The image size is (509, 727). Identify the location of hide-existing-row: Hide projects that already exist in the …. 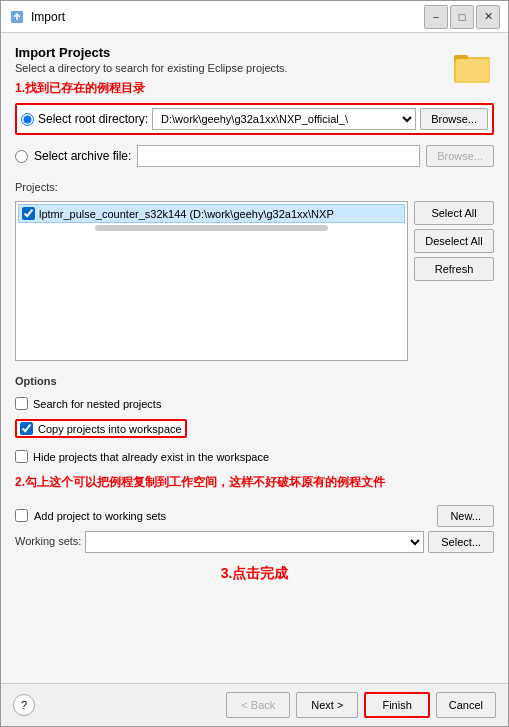
(254, 456).